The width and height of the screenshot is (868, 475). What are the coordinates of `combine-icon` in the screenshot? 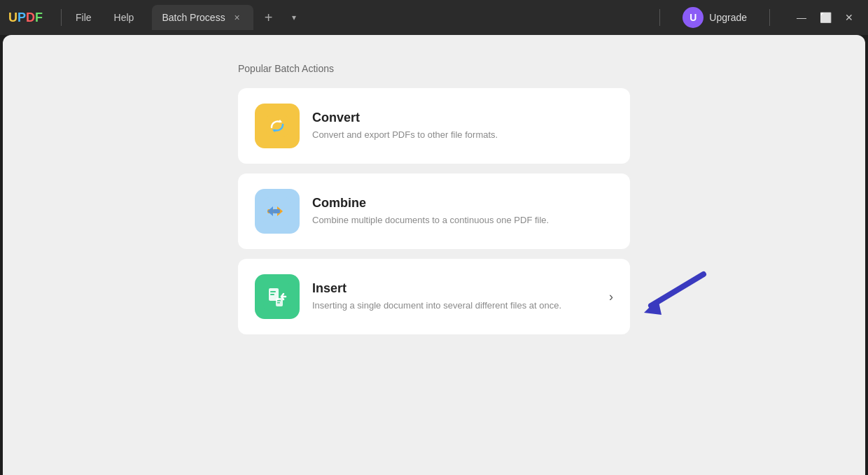 It's located at (277, 211).